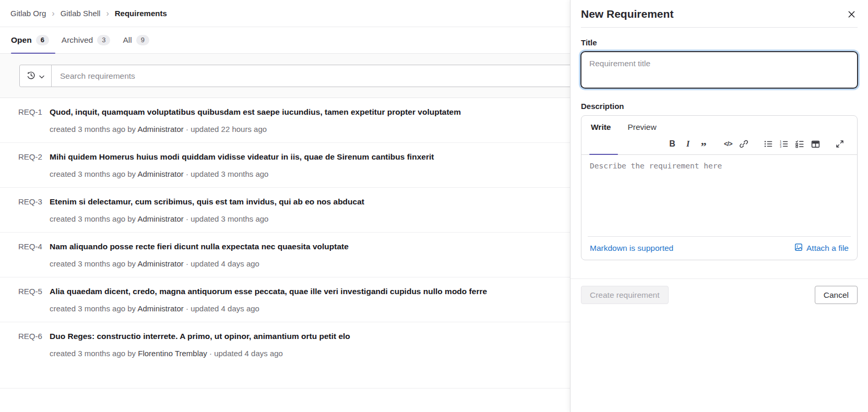  I want to click on search-history-dropdown, so click(35, 76).